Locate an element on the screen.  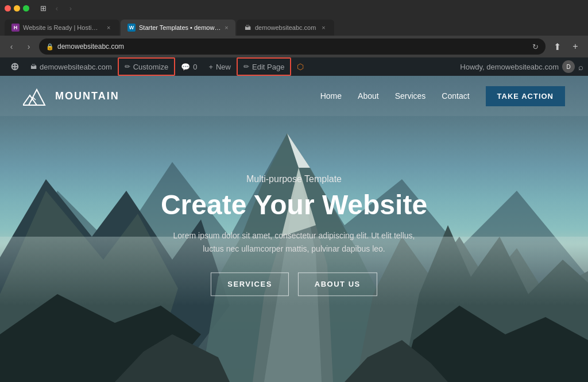
window-controls: ⊞ ‹ › is located at coordinates (57, 8).